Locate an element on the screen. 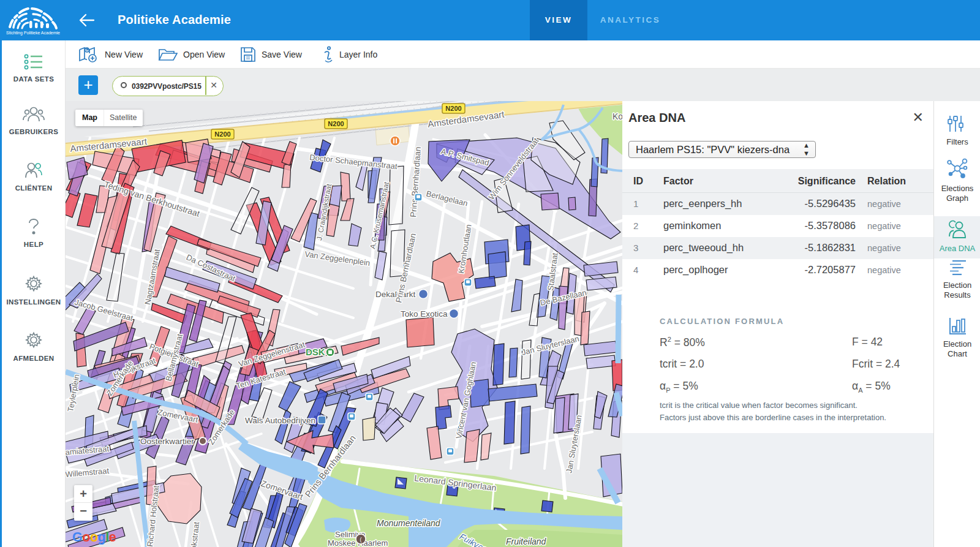  svg-text: Fruiteiland is located at coordinates (527, 541).